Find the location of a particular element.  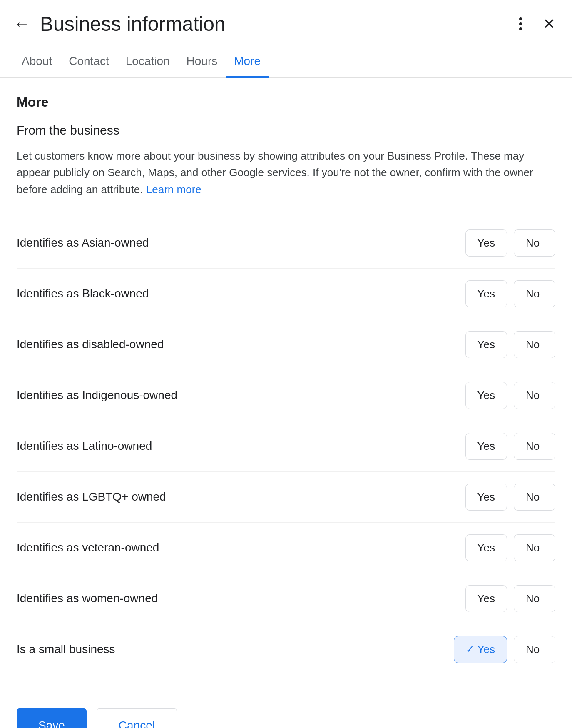

footer: Save Cancel is located at coordinates (286, 710).